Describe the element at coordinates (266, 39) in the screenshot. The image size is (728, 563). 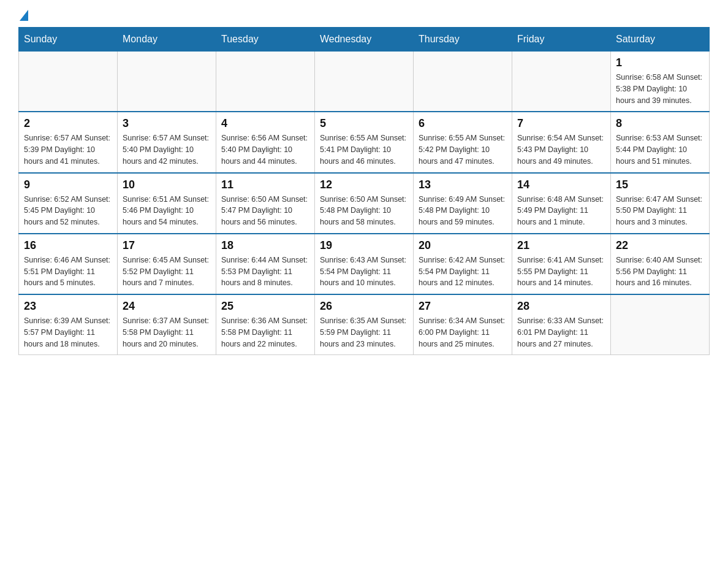
I see `weekday-header-tuesday: Tuesday` at that location.